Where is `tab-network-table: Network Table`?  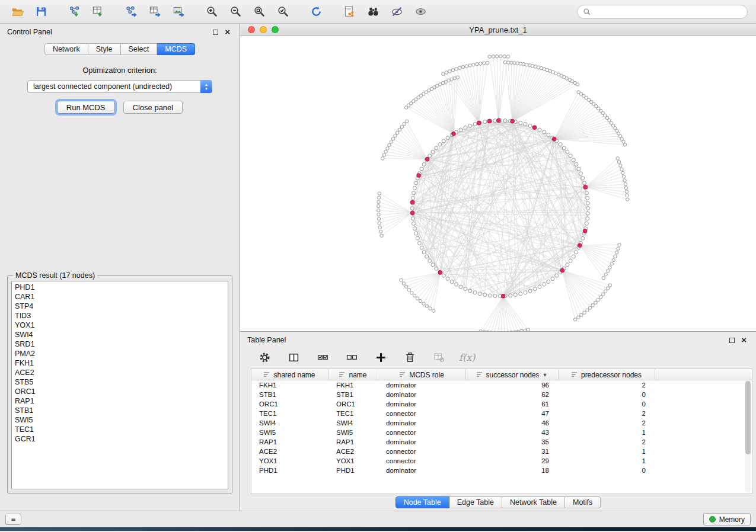
tab-network-table: Network Table is located at coordinates (534, 502).